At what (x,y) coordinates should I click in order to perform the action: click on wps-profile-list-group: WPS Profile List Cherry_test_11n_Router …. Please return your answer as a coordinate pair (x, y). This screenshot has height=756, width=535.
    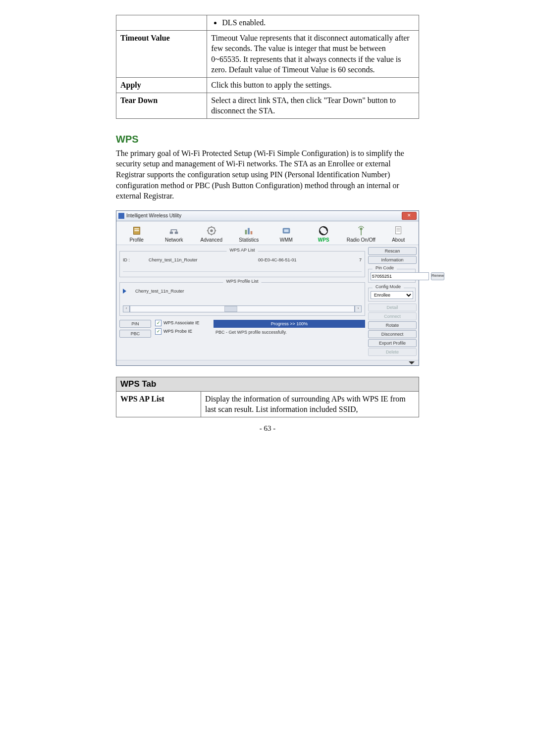
    Looking at the image, I should click on (242, 299).